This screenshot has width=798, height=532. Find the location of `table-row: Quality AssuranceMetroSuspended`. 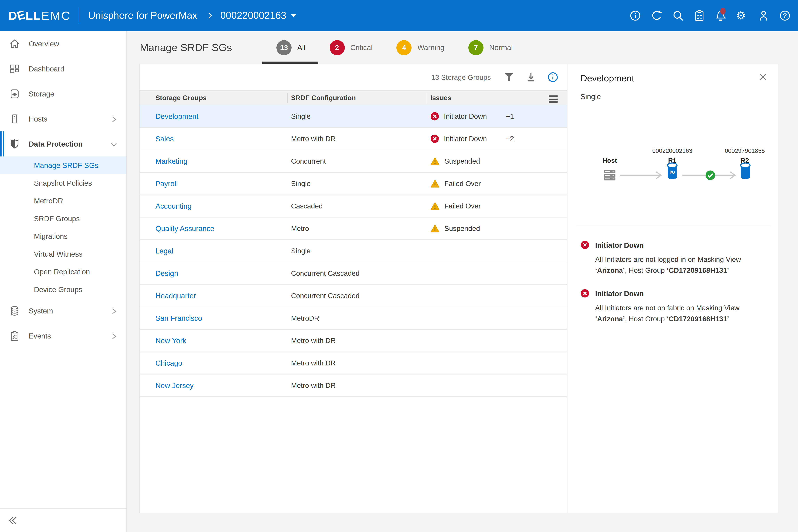

table-row: Quality AssuranceMetroSuspended is located at coordinates (354, 229).